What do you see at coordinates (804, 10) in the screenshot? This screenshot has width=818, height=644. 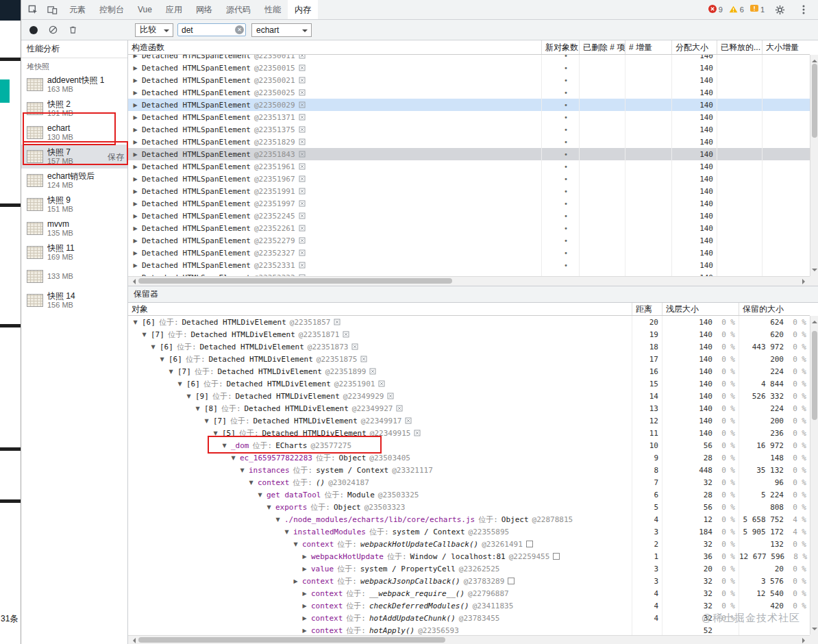 I see `more-options-kebab-button` at bounding box center [804, 10].